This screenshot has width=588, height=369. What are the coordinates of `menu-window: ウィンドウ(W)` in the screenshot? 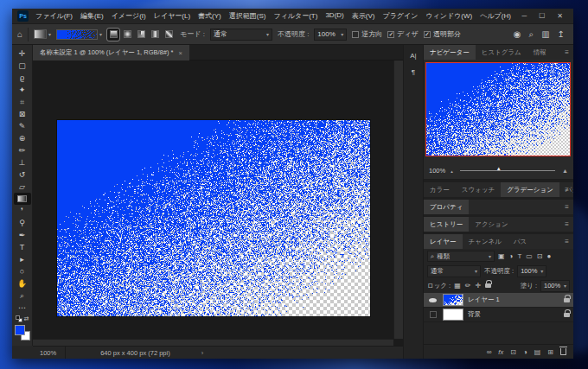 It's located at (449, 16).